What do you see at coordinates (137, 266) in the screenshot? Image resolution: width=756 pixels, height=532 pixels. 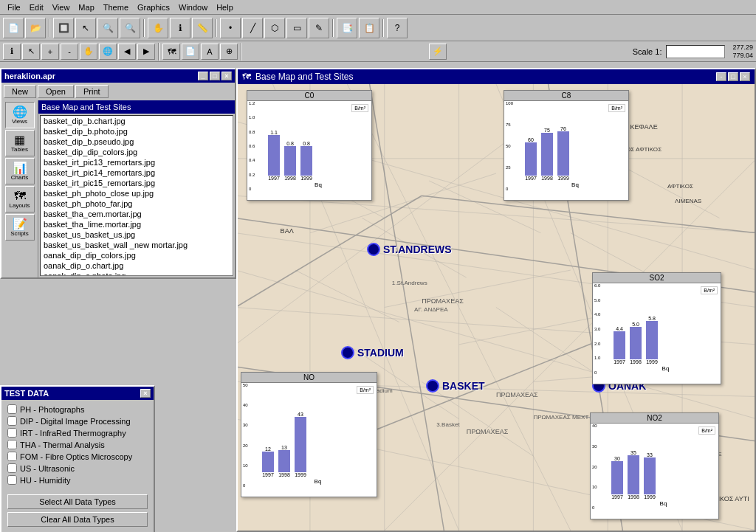 I see `file-list-item: oanak_dip_o.chart.jpg` at bounding box center [137, 266].